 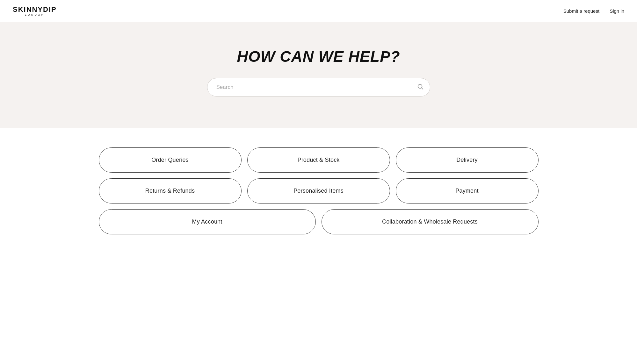 What do you see at coordinates (319, 87) in the screenshot?
I see `search-input` at bounding box center [319, 87].